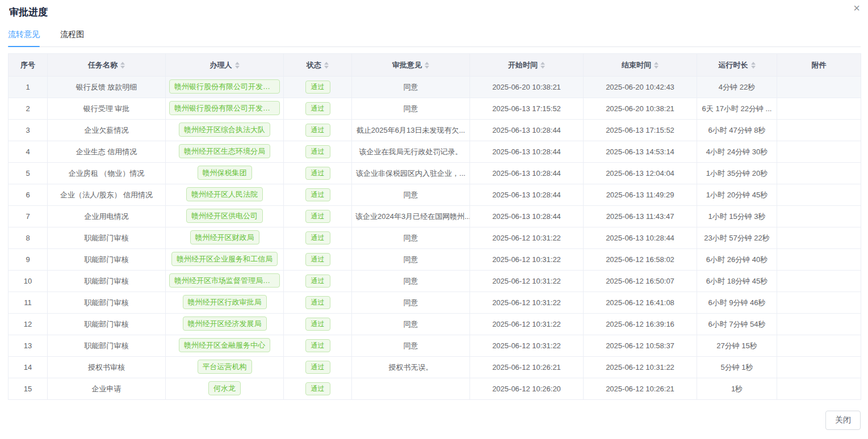  Describe the element at coordinates (434, 39) in the screenshot. I see `tab-bar: 流转意见 流程图` at that location.